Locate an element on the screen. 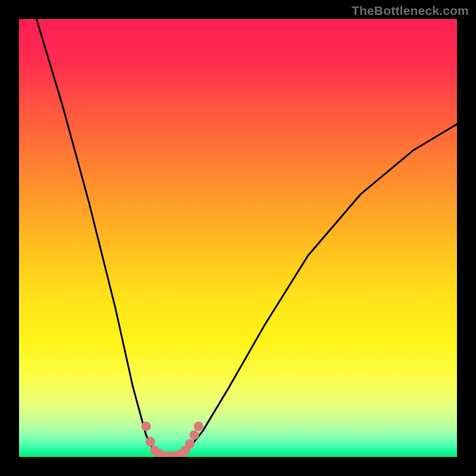  watermark-text: TheBottleneck.com is located at coordinates (411, 11).